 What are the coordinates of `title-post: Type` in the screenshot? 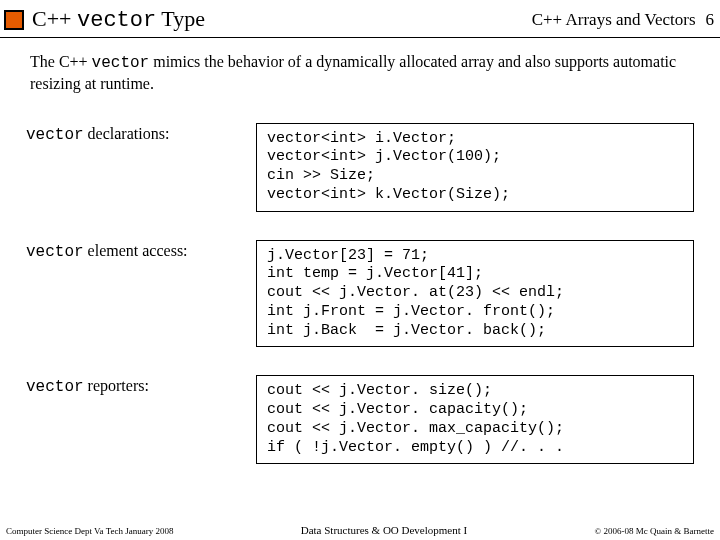 It's located at (180, 18).